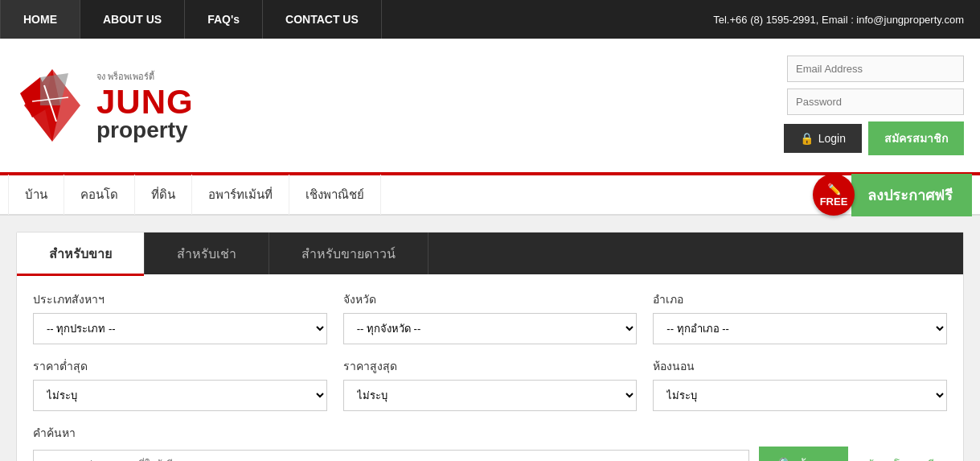 This screenshot has width=980, height=461. I want to click on district-label: อำเภอ, so click(800, 299).